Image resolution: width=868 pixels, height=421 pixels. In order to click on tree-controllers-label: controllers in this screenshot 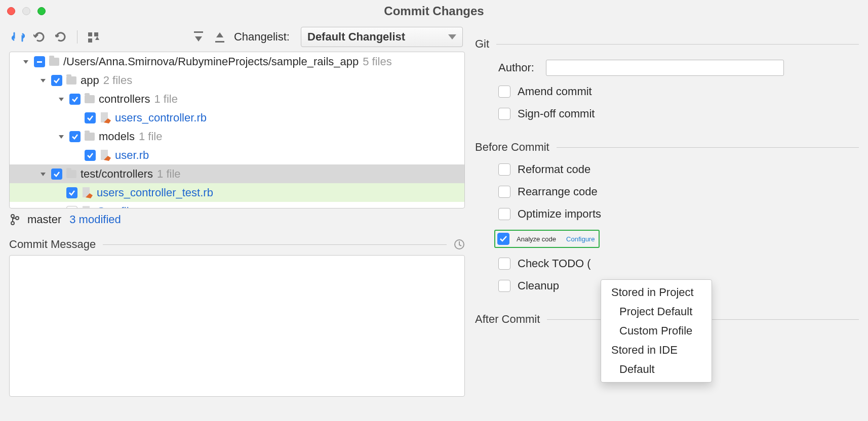, I will do `click(125, 99)`.